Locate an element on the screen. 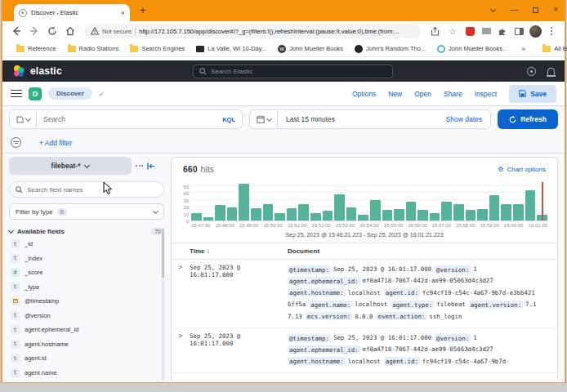  expand-row-icon: > is located at coordinates (181, 293).